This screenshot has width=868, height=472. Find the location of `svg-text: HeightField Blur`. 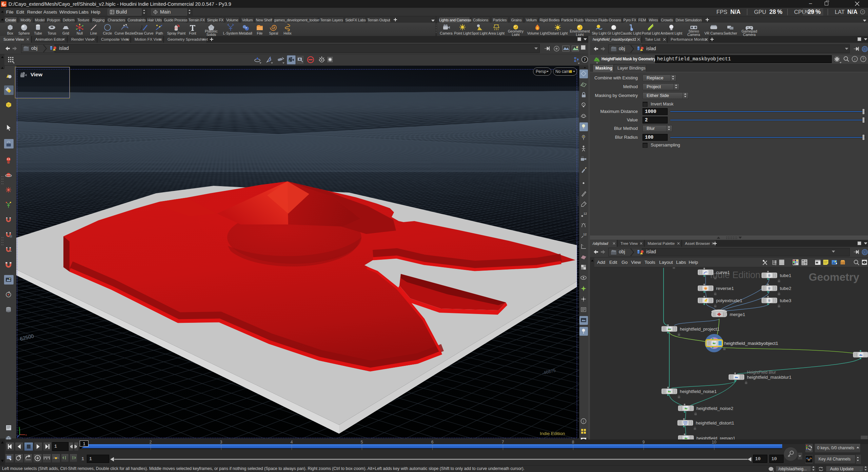

svg-text: HeightField Blur is located at coordinates (762, 372).